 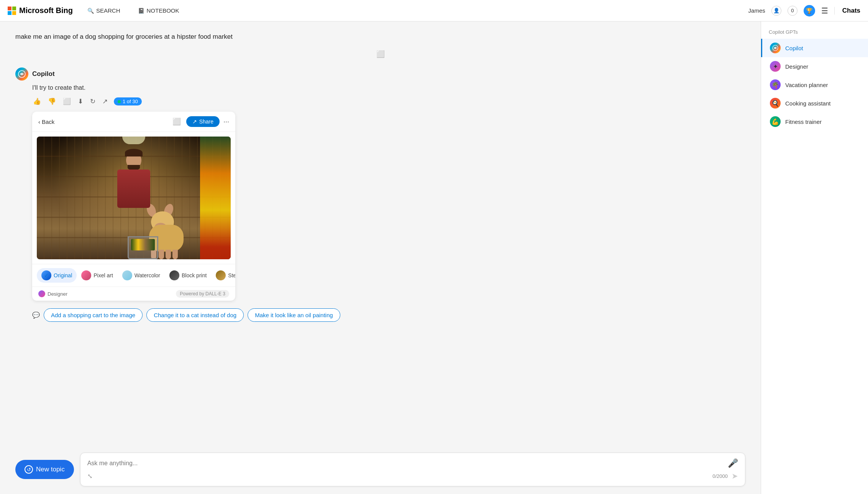 I want to click on gpt-item-fitness: 💪 Fitness trainer, so click(x=815, y=122).